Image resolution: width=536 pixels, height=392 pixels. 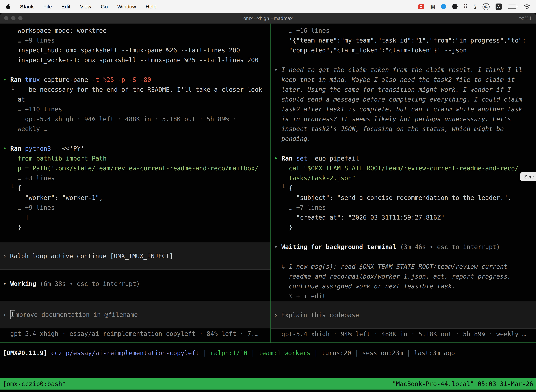 What do you see at coordinates (137, 334) in the screenshot?
I see `left-model-status-line: gpt-5.4 xhigh · essay/ai-reimplementatio…` at bounding box center [137, 334].